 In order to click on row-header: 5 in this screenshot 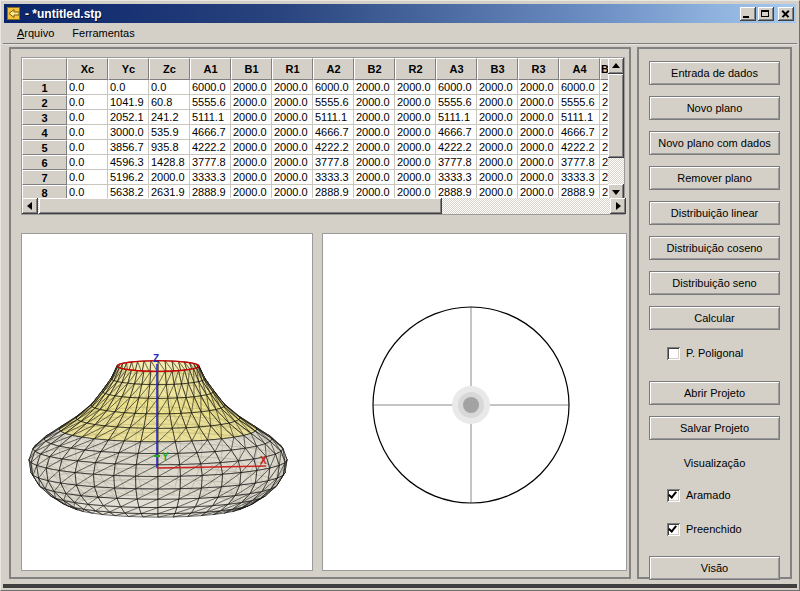, I will do `click(44, 148)`.